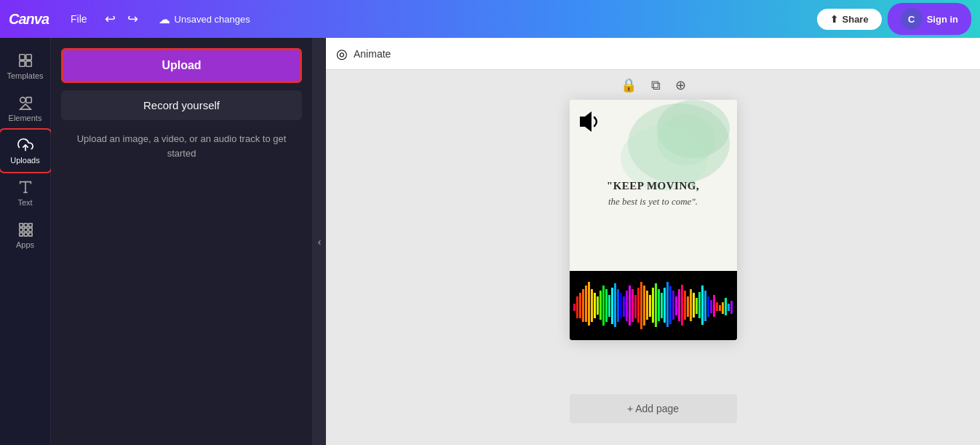  What do you see at coordinates (681, 85) in the screenshot?
I see `expand-button: ⊕` at bounding box center [681, 85].